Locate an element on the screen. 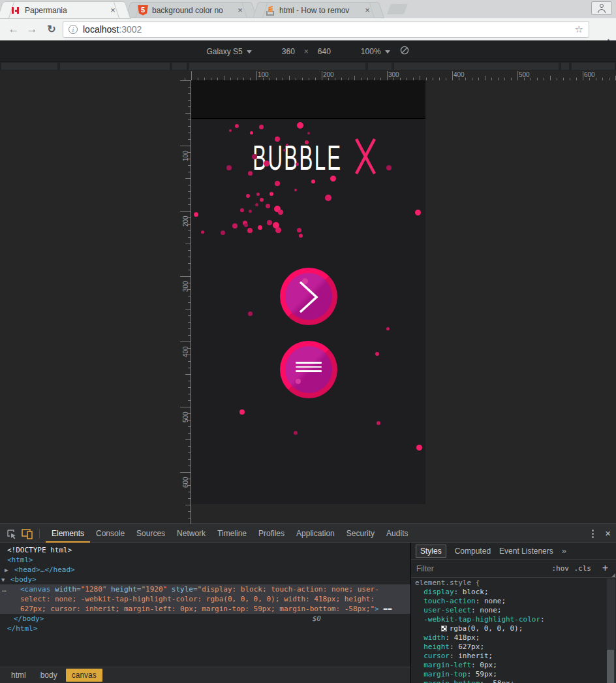 This screenshot has width=616, height=683. devtools-tab-sources: Sources is located at coordinates (151, 534).